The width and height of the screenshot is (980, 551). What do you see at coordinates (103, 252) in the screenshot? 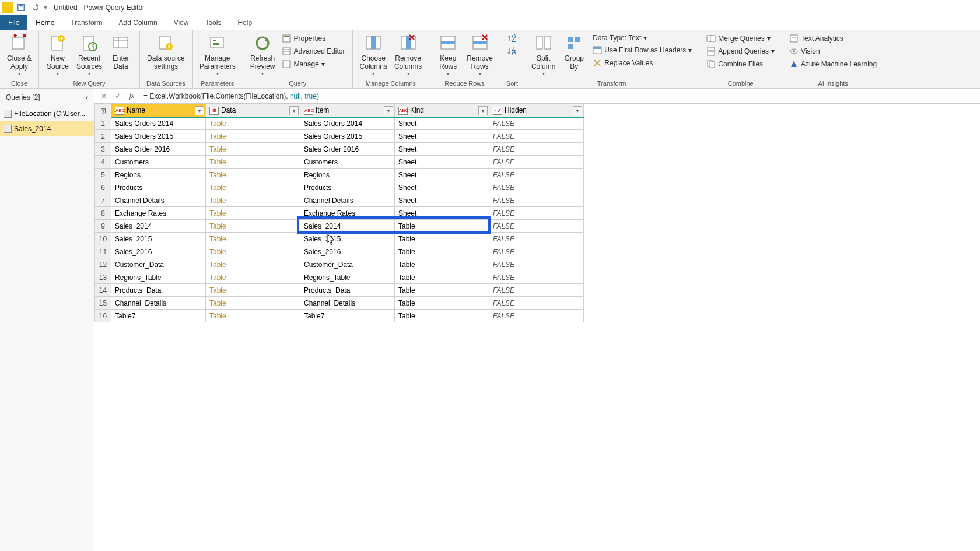
I see `row-number: 11` at bounding box center [103, 252].